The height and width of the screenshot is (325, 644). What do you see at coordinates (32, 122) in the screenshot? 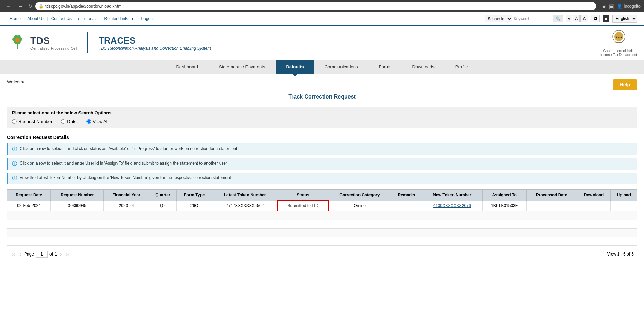
I see `radio-request-number: Request Number` at bounding box center [32, 122].